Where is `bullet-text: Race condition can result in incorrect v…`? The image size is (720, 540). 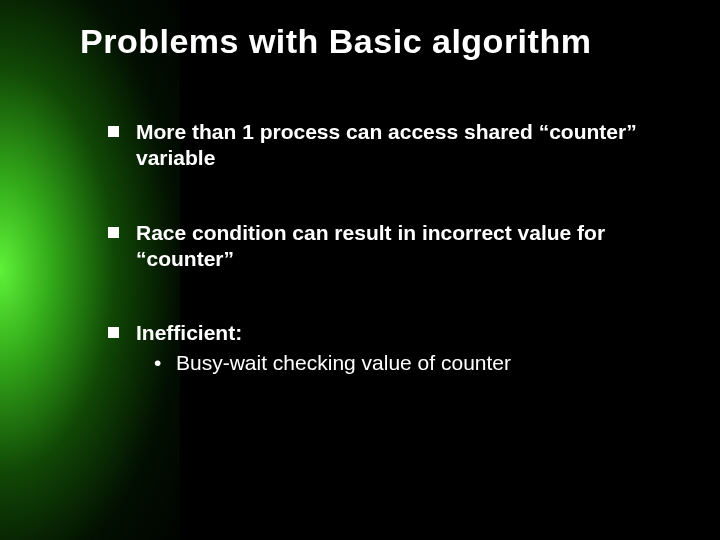
bullet-text: Race condition can result in incorrect v… is located at coordinates (370, 246).